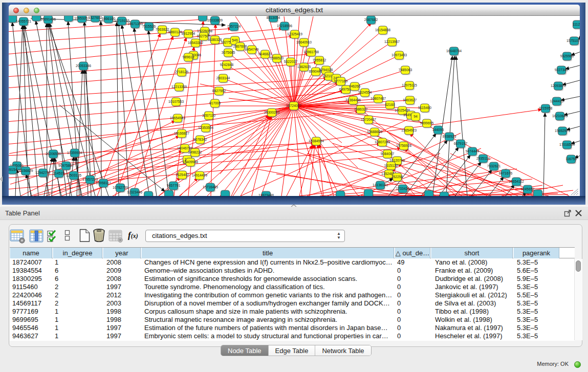  Describe the element at coordinates (557, 101) in the screenshot. I see `svg-text: 1244415` at that location.